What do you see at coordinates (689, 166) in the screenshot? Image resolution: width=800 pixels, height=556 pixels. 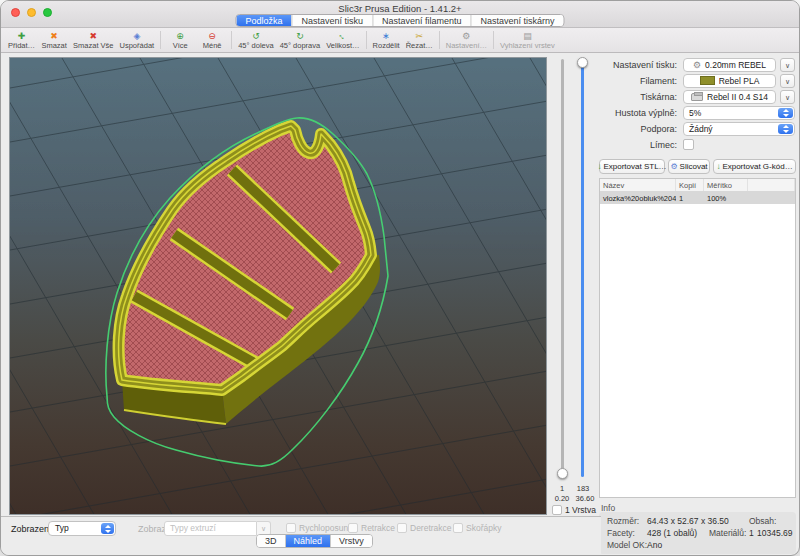 I see `slice-button: ⚙ Slicovat` at bounding box center [689, 166].